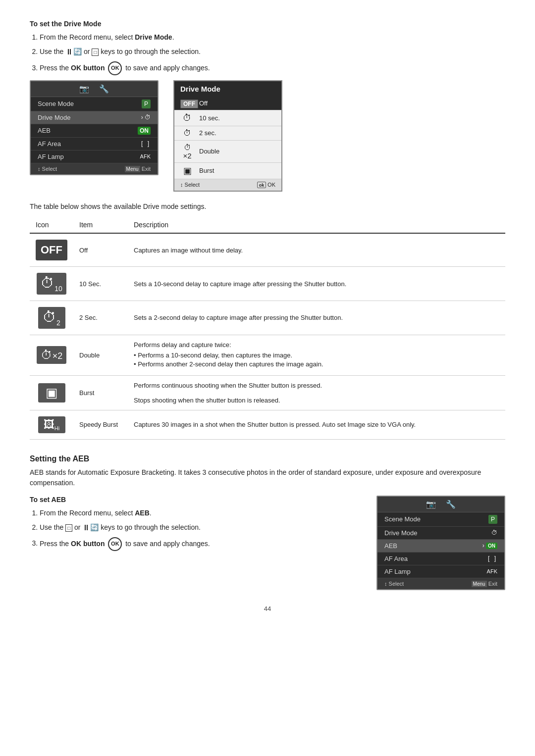 This screenshot has height=756, width=535. I want to click on step1-bold: Drive Mode, so click(154, 37).